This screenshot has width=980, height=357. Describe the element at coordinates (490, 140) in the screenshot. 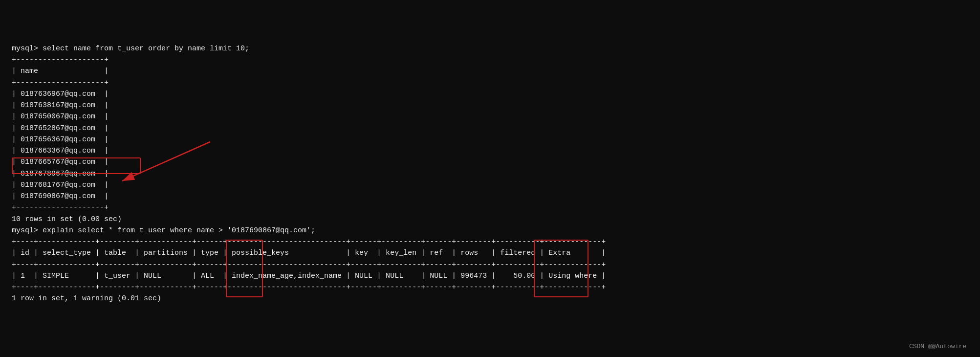

I see `terminal-line: | 0187656367@qq.com |` at that location.